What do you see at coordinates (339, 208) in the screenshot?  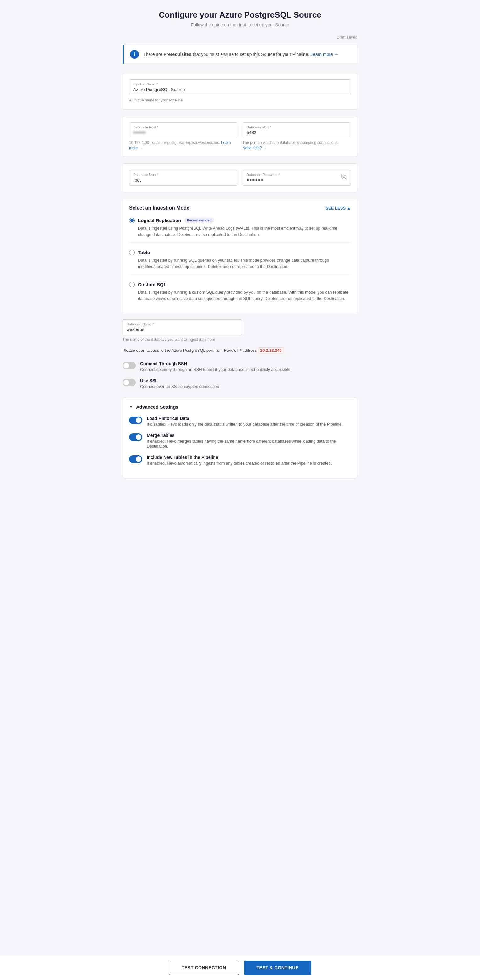 I see `see-less-button: SEE LESS ▲` at bounding box center [339, 208].